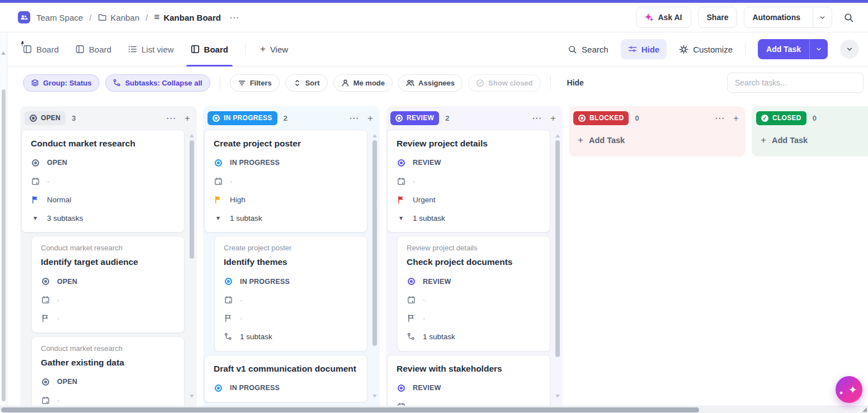  What do you see at coordinates (363, 83) in the screenshot?
I see `me-mode-pill: Me mode` at bounding box center [363, 83].